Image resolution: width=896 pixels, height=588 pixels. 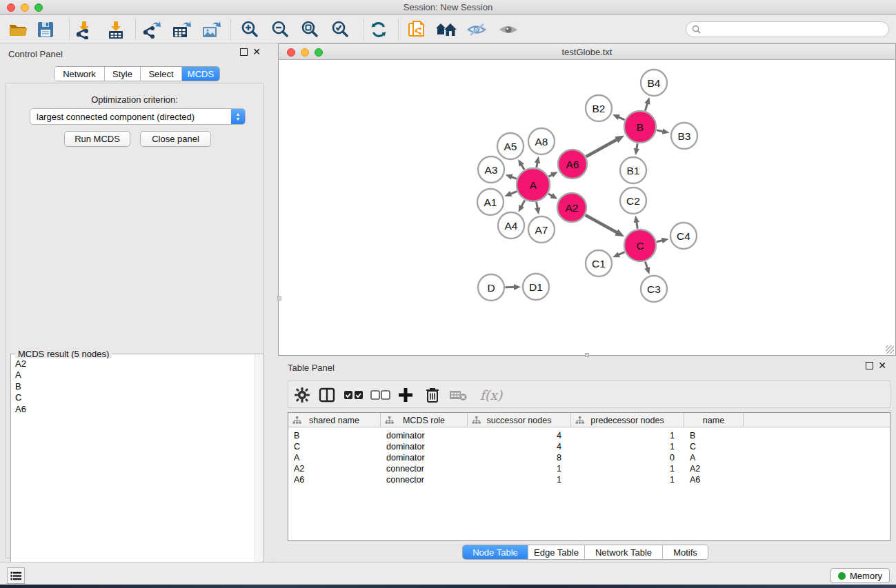 I want to click on cell-predecessor-nodes: 1, so click(x=628, y=480).